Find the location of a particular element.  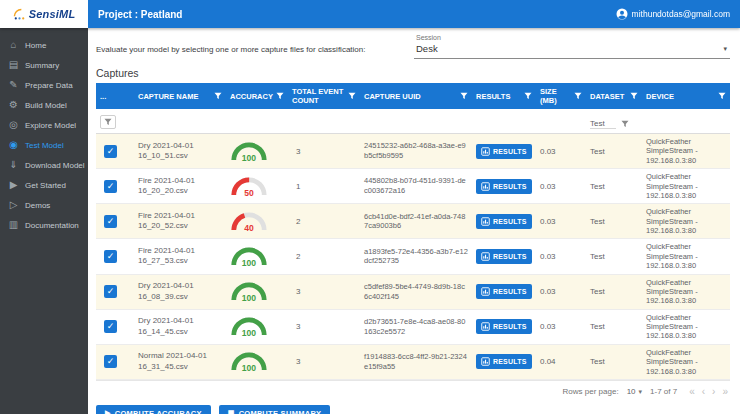

sidebar-item-explore-model: ◎Explore Model is located at coordinates (44, 125).